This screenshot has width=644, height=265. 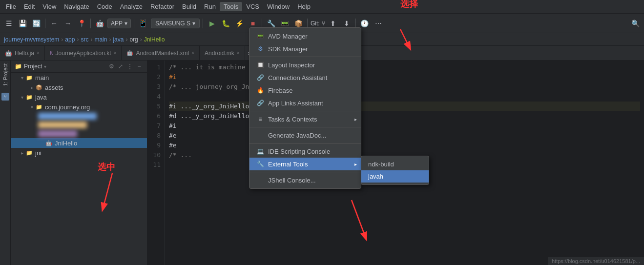 What do you see at coordinates (119, 23) in the screenshot?
I see `toolbar-app-select: APP ▾` at bounding box center [119, 23].